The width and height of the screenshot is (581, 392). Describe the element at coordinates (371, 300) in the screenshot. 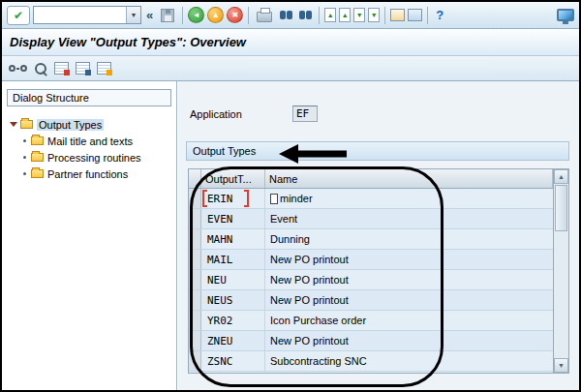

I see `table-row: NEUS New PO printout` at that location.